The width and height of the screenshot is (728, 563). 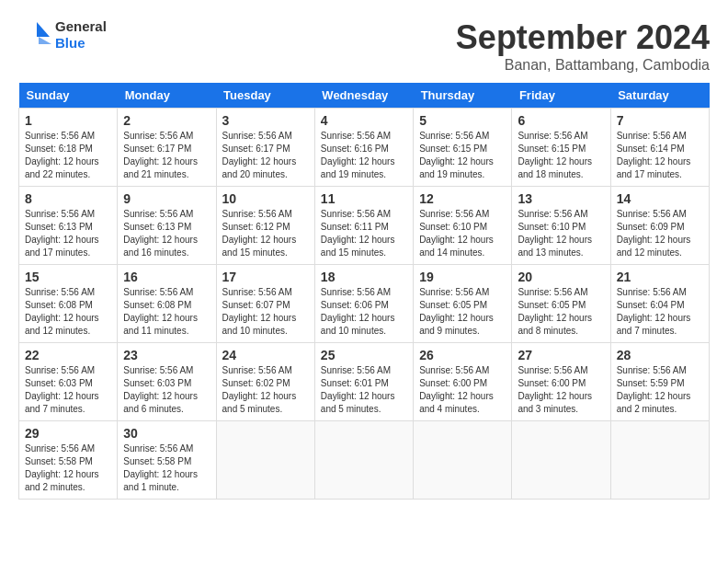 I want to click on calendar-day: 21Sunrise: 5:56 AMSunset: 6:04 PMDayligh…, so click(x=660, y=304).